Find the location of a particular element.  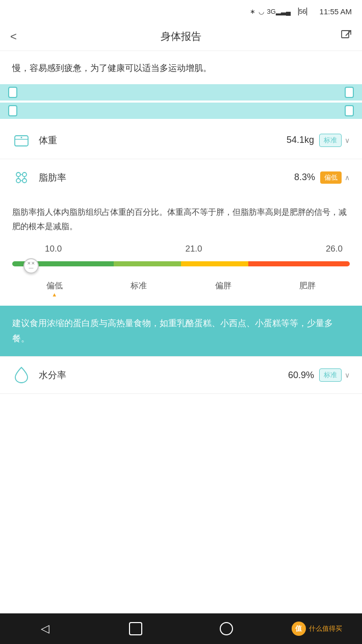

status-bar: ∗ ◡ 3G▂▃▄ ▕56▏ 11:55 AM is located at coordinates (181, 11).